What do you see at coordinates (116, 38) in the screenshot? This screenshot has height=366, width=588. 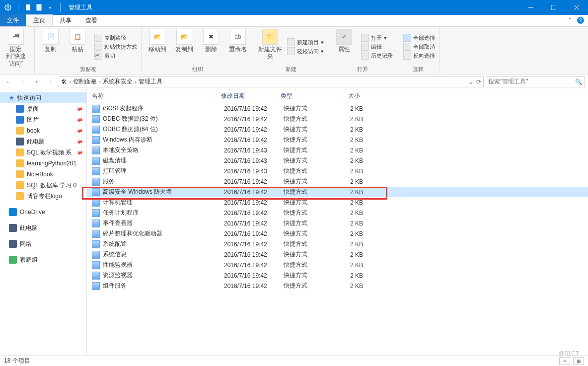 I see `copy-path-button: 复制路径` at bounding box center [116, 38].